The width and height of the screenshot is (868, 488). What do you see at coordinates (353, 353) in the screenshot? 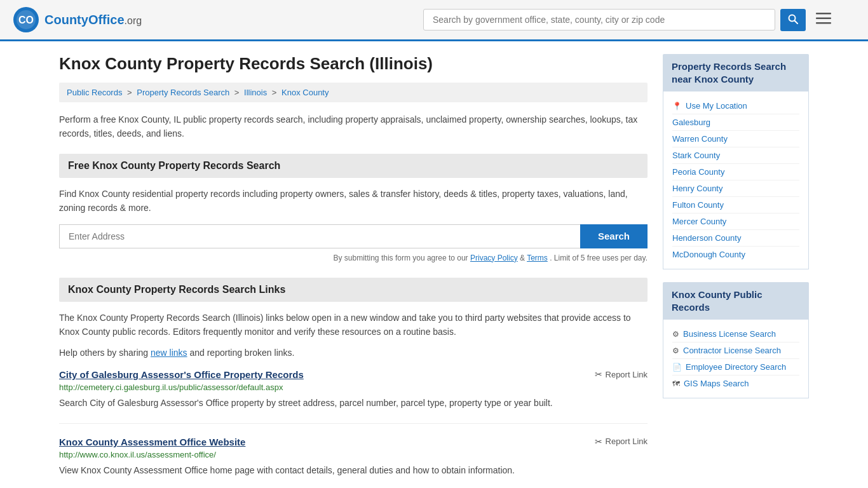
I see `new-links-text: Help others by sharing new links and rep…` at bounding box center [353, 353].